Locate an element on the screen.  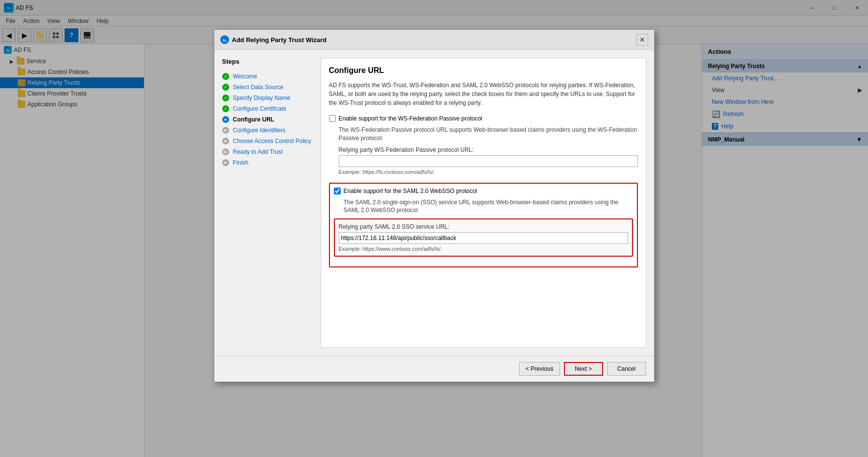
step-configure-url: ● Configure URL is located at coordinates (267, 120).